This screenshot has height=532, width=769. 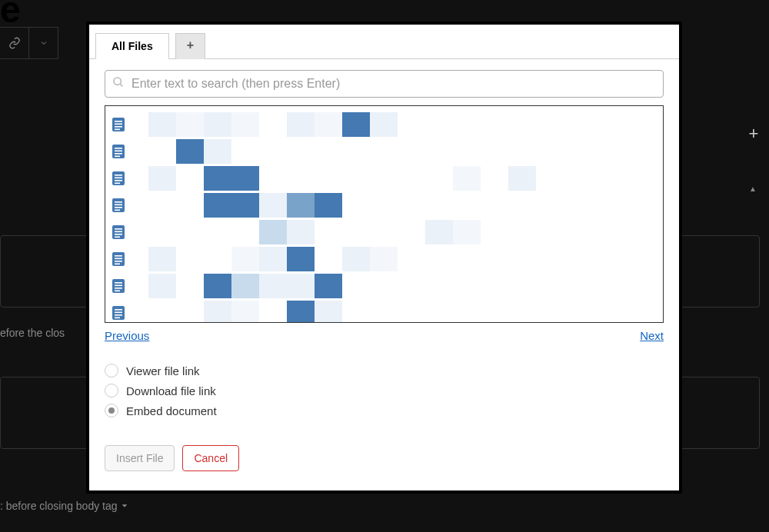 What do you see at coordinates (112, 371) in the screenshot?
I see `radio-viewer-link` at bounding box center [112, 371].